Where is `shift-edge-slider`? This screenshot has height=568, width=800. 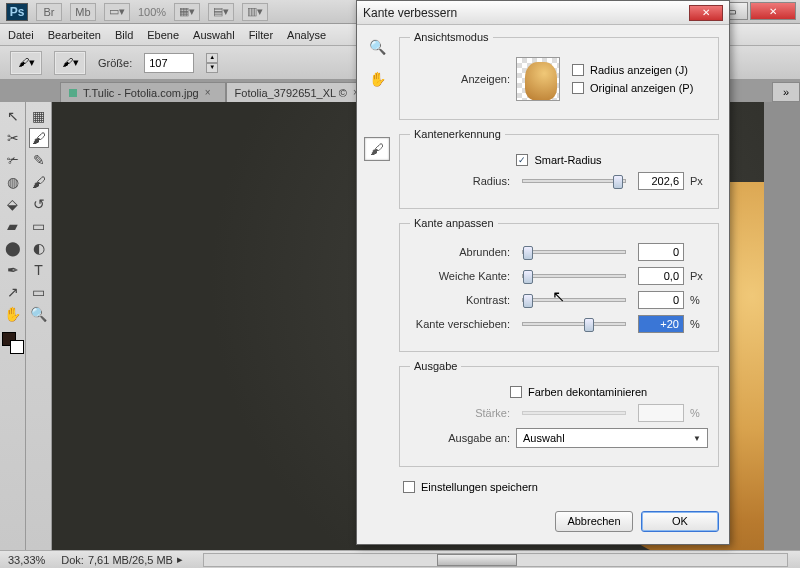
shift-edge-slider is located at coordinates (574, 324).